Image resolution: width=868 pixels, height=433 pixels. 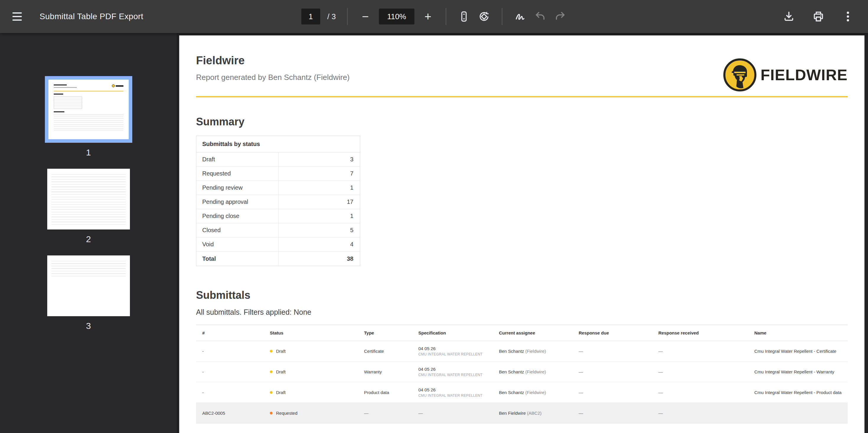 I want to click on zoom-in-button: +, so click(x=428, y=17).